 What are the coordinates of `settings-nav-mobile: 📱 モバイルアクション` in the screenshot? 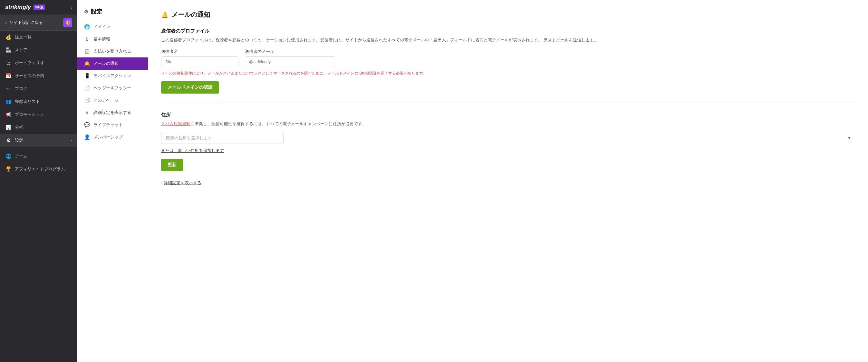 It's located at (113, 76).